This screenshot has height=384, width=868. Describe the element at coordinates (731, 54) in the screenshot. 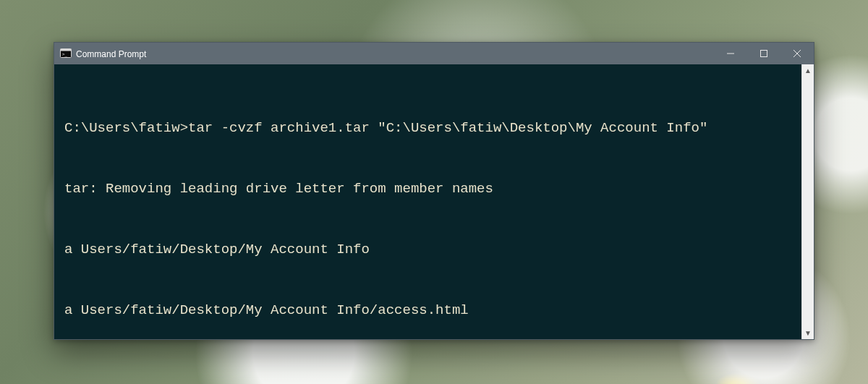

I see `minimize-button` at that location.